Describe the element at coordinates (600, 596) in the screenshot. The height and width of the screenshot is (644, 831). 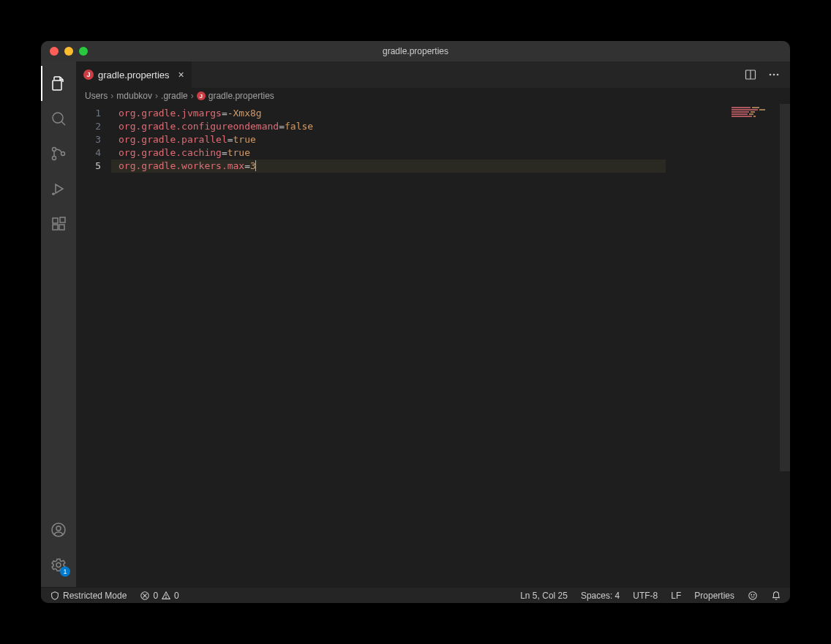
I see `indentation-status: Spaces: 4` at that location.